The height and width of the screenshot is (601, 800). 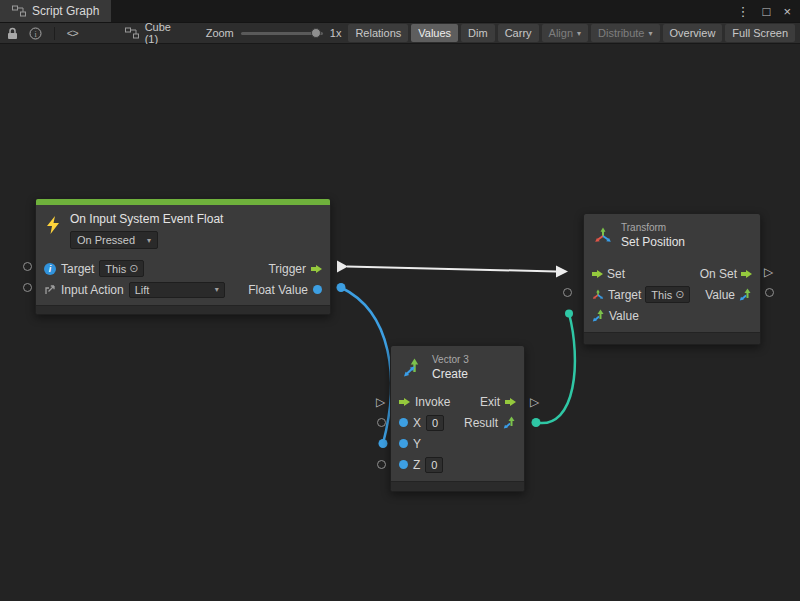 What do you see at coordinates (693, 33) in the screenshot?
I see `overview-button: Overview` at bounding box center [693, 33].